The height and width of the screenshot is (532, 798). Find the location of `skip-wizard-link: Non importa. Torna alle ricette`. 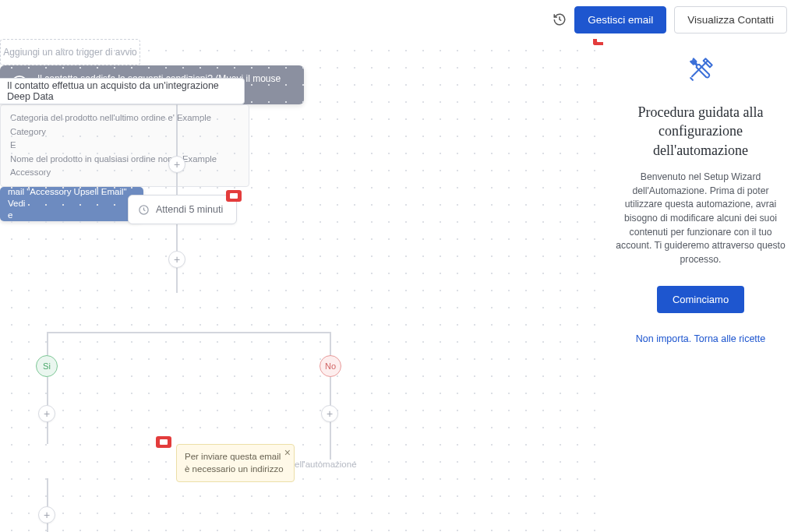

skip-wizard-link: Non importa. Torna alle ricette is located at coordinates (701, 339).